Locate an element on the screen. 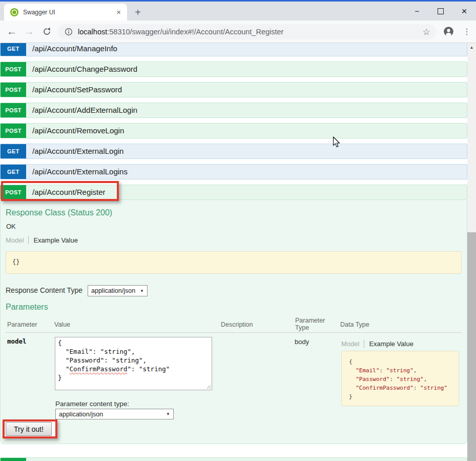 The width and height of the screenshot is (476, 461). parameter-content-type-select: application/json ▼ is located at coordinates (115, 414).